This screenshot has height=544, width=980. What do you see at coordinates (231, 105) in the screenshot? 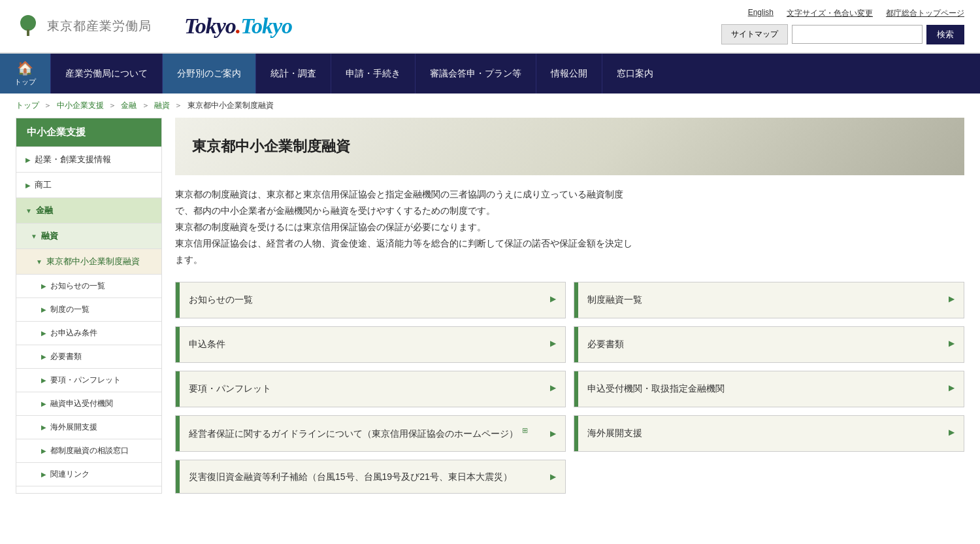
I see `breadcrumb-current: 東京都中小企業制度融資` at bounding box center [231, 105].